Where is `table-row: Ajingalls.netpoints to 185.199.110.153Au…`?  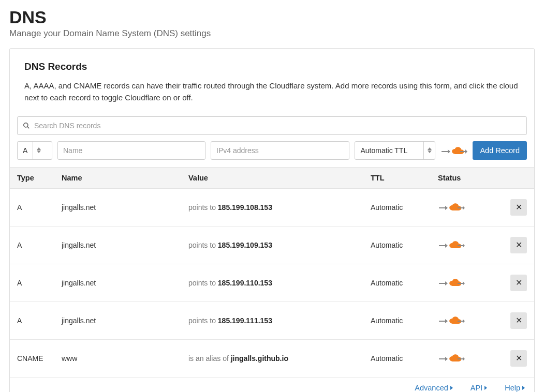 table-row: Ajingalls.netpoints to 185.199.110.153Au… is located at coordinates (272, 282).